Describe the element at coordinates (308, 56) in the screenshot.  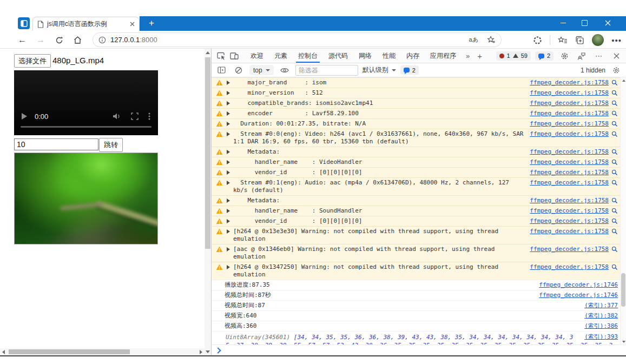
I see `devtools-tab: 控制台` at that location.